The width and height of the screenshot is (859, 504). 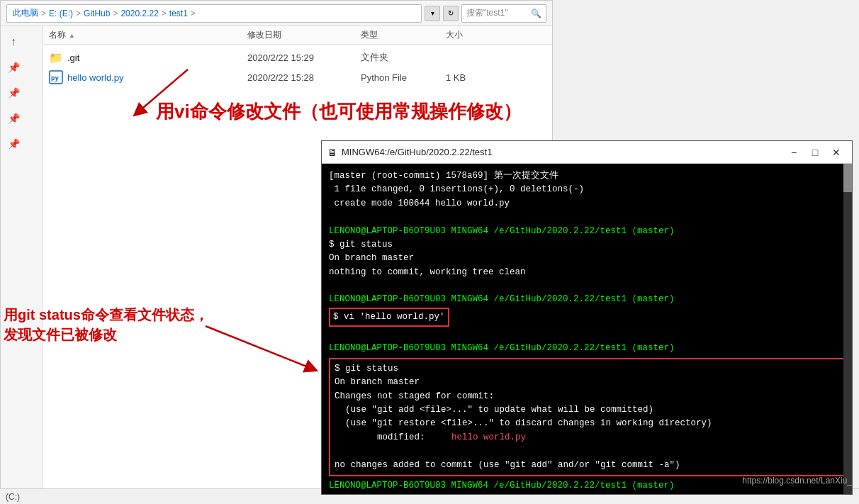 I want to click on search-text: 搜索"test1", so click(x=499, y=13).